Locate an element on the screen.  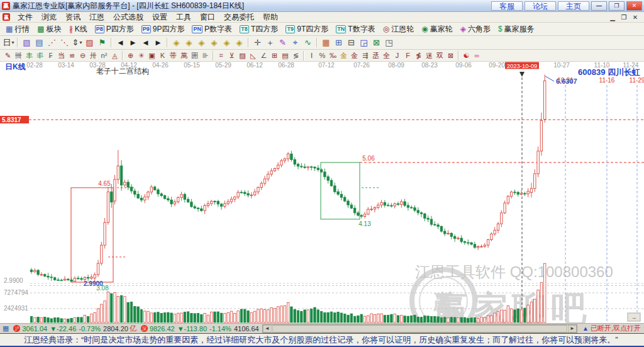
scroll-left-button: ◄ is located at coordinates (267, 329).